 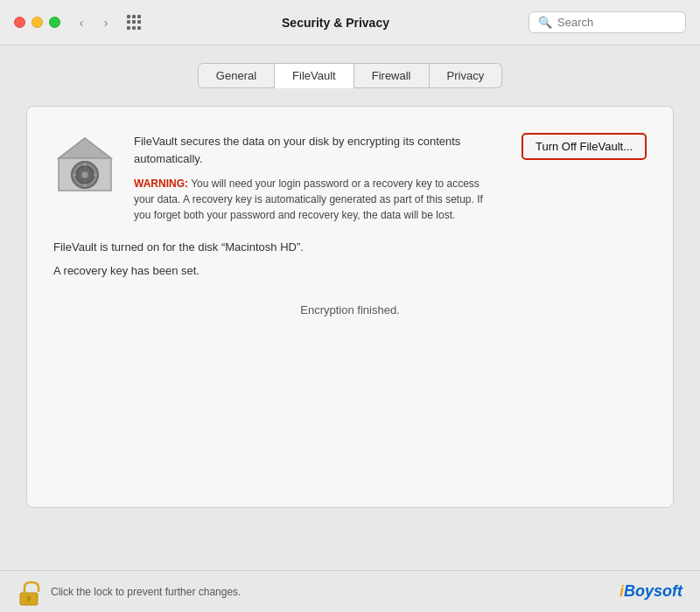 What do you see at coordinates (85, 164) in the screenshot?
I see `filevault-icon` at bounding box center [85, 164].